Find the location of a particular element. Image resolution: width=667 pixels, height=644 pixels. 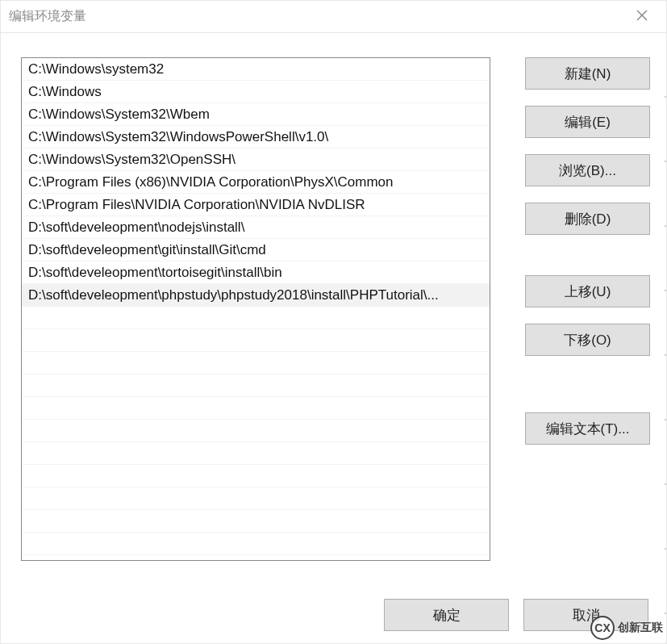

list-item: C:\Windows\System32\OpenSSH\ is located at coordinates (256, 160).